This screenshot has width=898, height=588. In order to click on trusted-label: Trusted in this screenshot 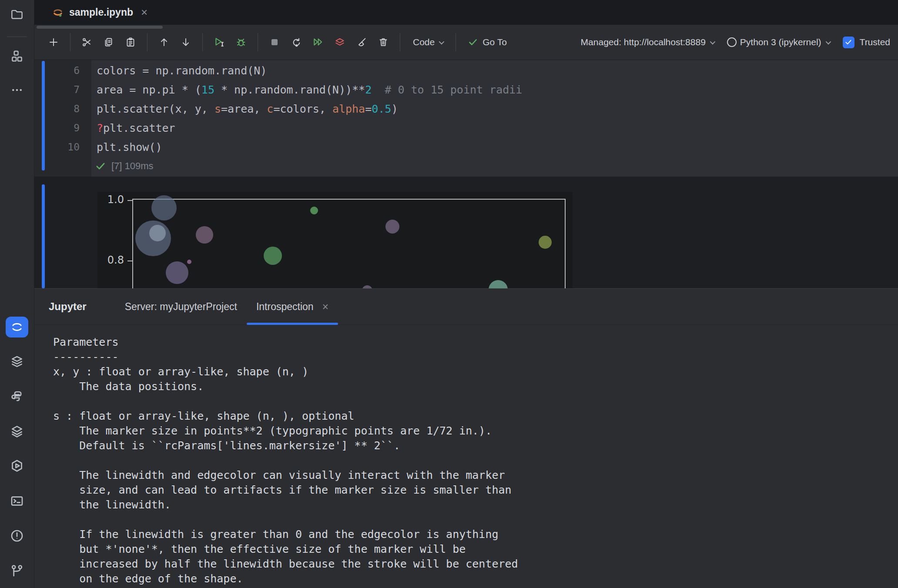, I will do `click(875, 42)`.